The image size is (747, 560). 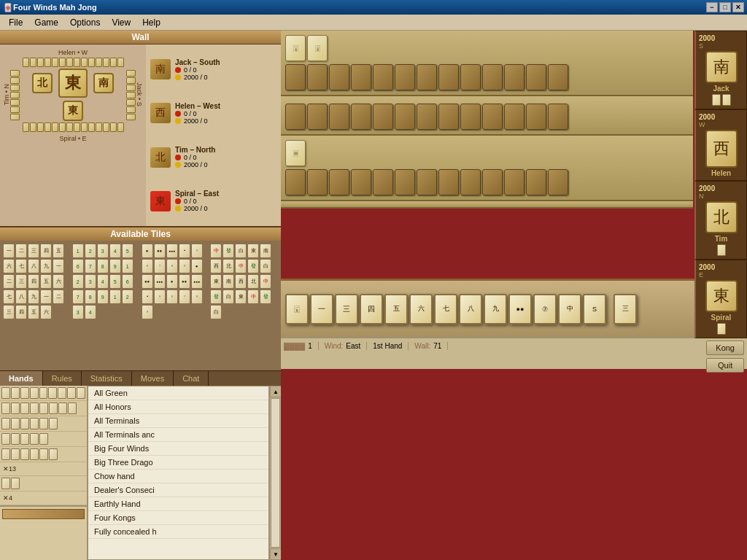 I want to click on honor-tile: 白, so click(x=266, y=266).